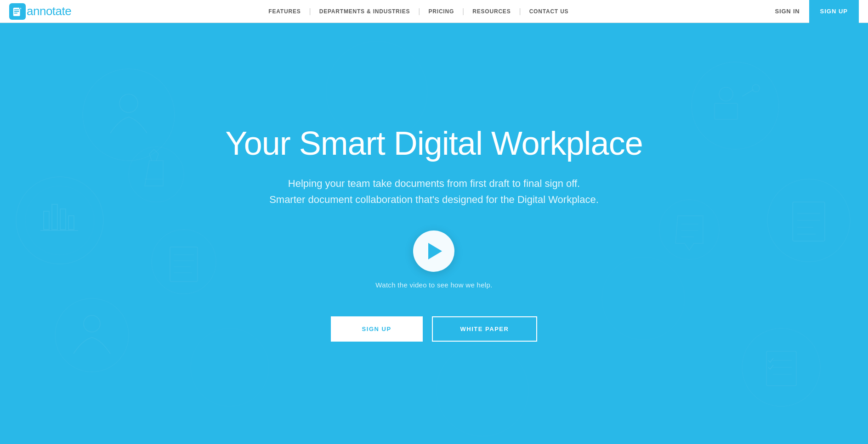  I want to click on nav-item-pricing: PRICING, so click(441, 11).